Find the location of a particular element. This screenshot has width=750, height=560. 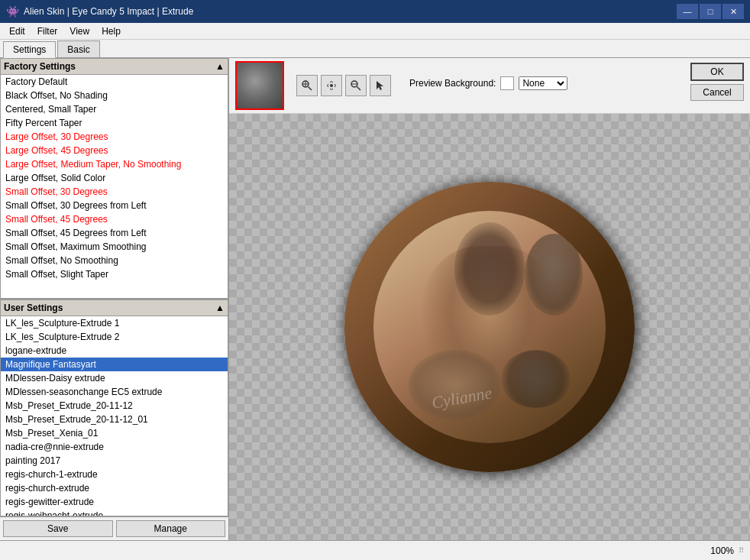

list-item: Msb_Preset_Extrude_20-11-12 is located at coordinates (115, 406).